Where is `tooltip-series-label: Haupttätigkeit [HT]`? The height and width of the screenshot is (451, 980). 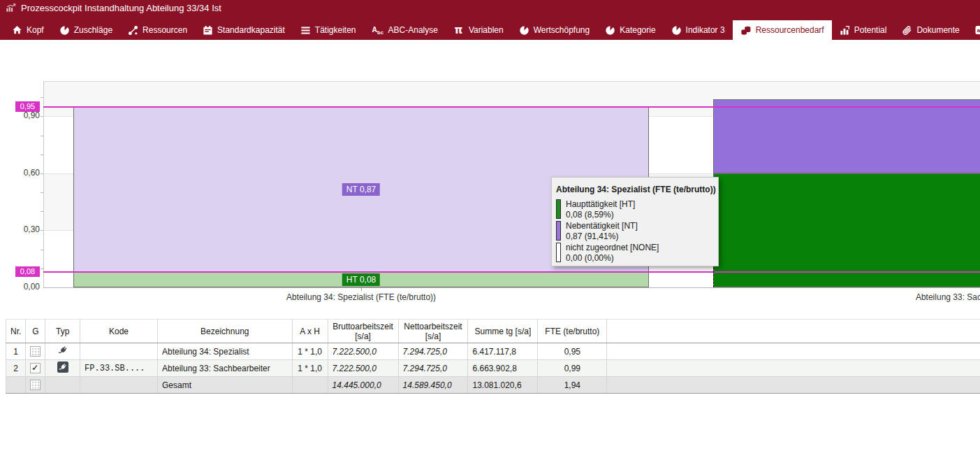 tooltip-series-label: Haupttätigkeit [HT] is located at coordinates (601, 204).